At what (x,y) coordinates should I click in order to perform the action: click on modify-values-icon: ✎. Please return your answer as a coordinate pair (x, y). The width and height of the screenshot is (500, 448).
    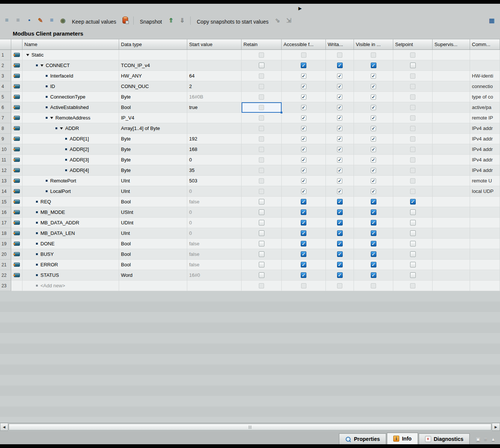
    Looking at the image, I should click on (40, 20).